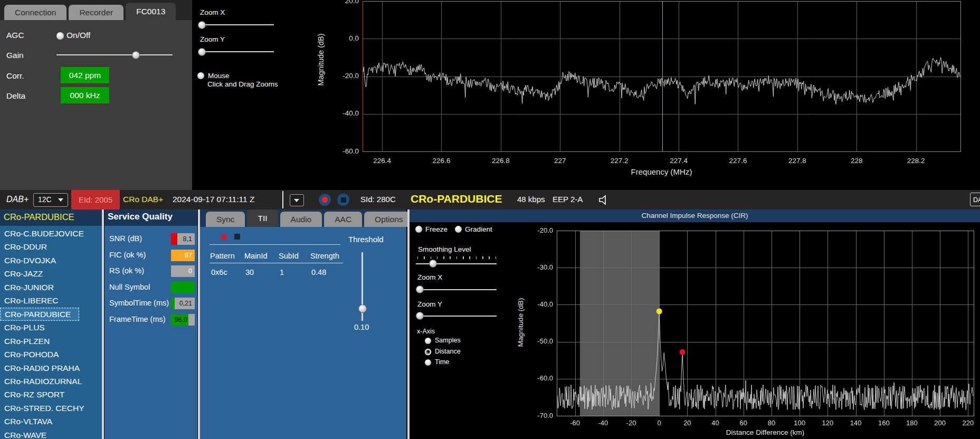 This screenshot has width=980, height=439. I want to click on corr-value-badge: 042 ppm, so click(85, 75).